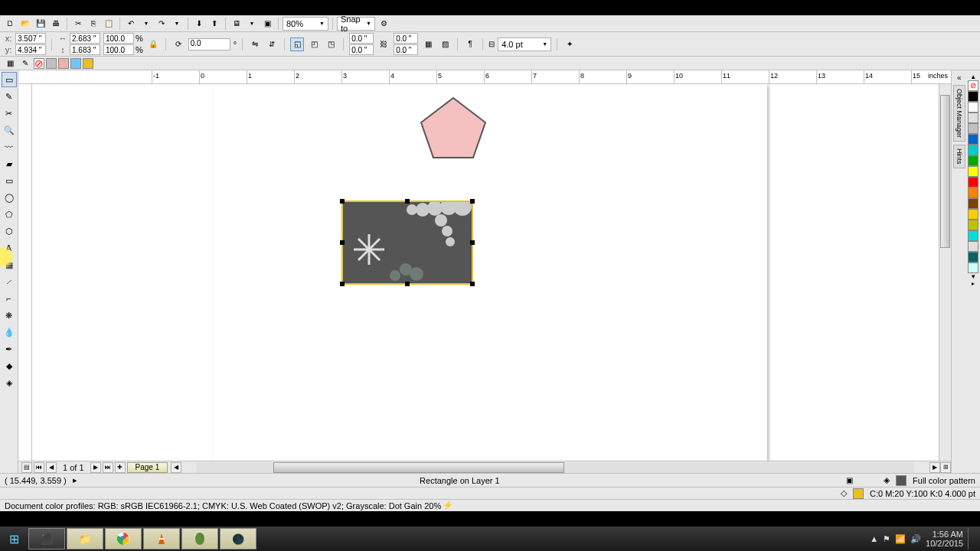  Describe the element at coordinates (916, 539) in the screenshot. I see `tray-icon-volume: 🔊` at that location.